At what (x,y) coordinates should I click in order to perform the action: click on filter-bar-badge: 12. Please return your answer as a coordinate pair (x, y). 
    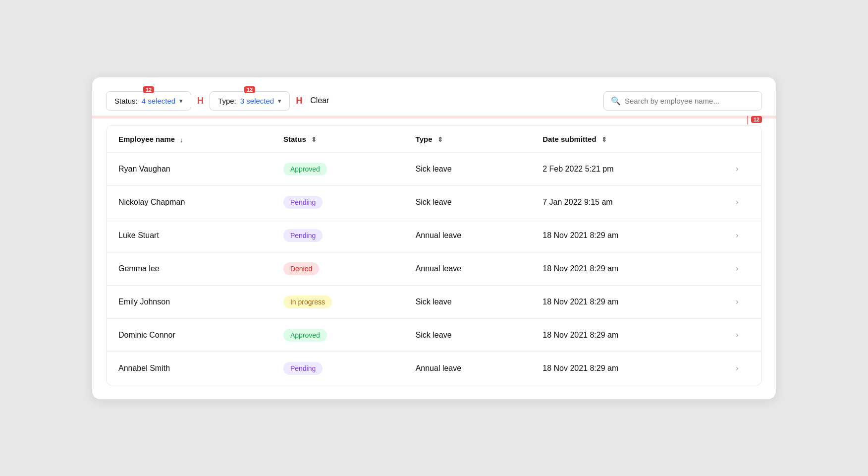
    Looking at the image, I should click on (757, 119).